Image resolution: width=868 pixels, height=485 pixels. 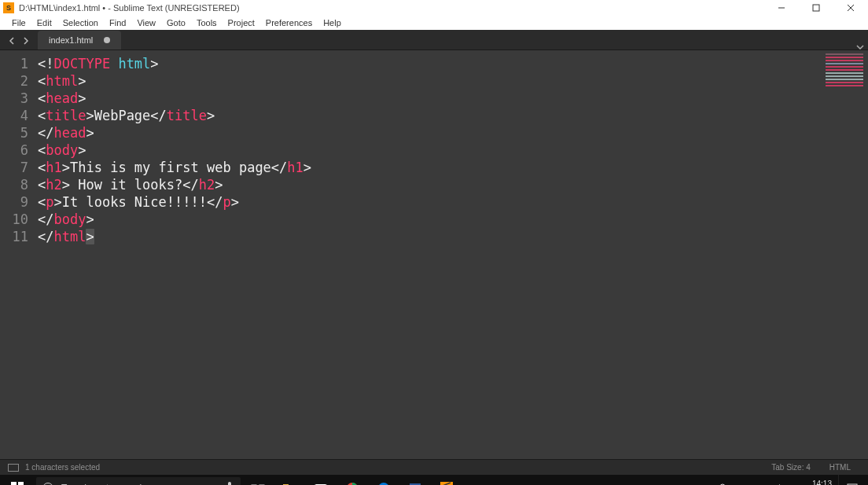 What do you see at coordinates (289, 23) in the screenshot?
I see `menu-preferences: Preferences` at bounding box center [289, 23].